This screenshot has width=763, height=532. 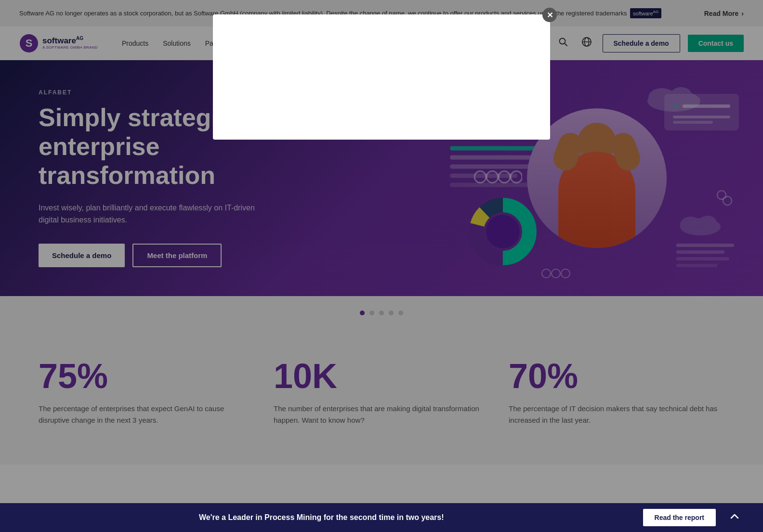 What do you see at coordinates (550, 15) in the screenshot?
I see `modal-close-button: ✕` at bounding box center [550, 15].